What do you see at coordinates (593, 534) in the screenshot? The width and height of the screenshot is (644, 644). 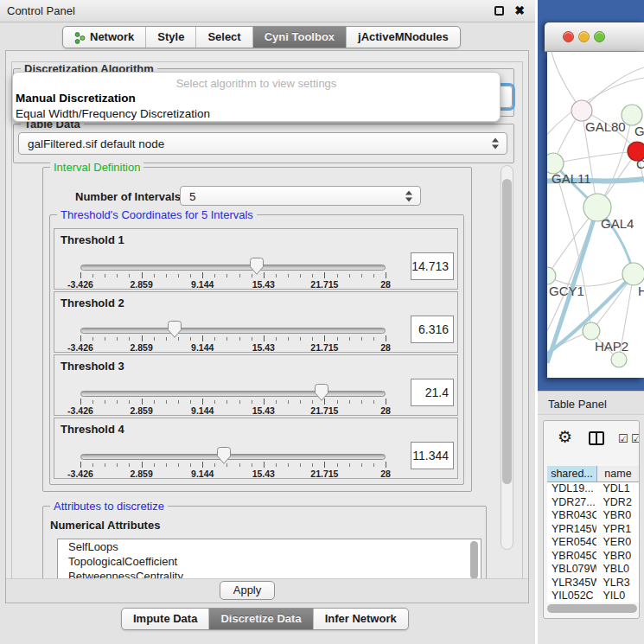 I see `node-attribute-table: shared... name YDL19...YDL1YDR27...YDR2Y…` at bounding box center [593, 534].